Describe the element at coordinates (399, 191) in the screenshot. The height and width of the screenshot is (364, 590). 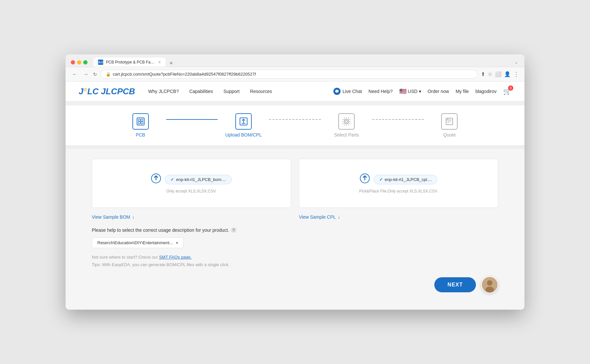
I see `cpl-upload-hint: Pick&Place File,Only accept XLS,XLSX,CSV…` at that location.